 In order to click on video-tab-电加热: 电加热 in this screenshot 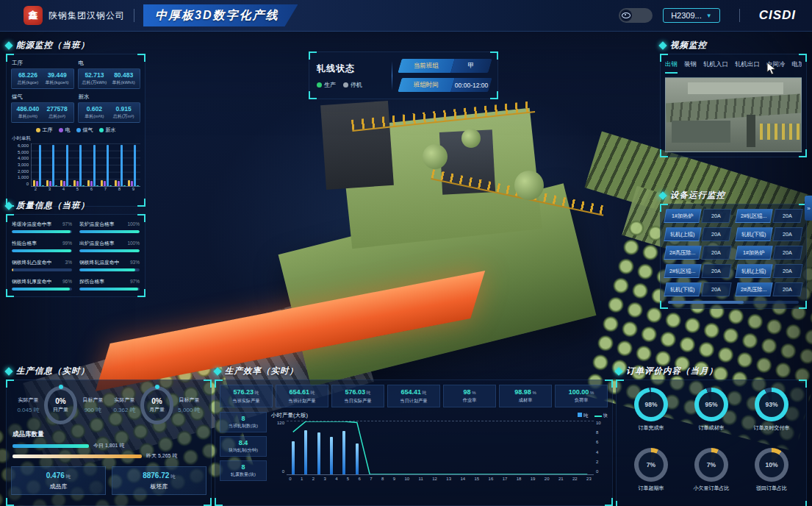, I will do `click(797, 67)`.